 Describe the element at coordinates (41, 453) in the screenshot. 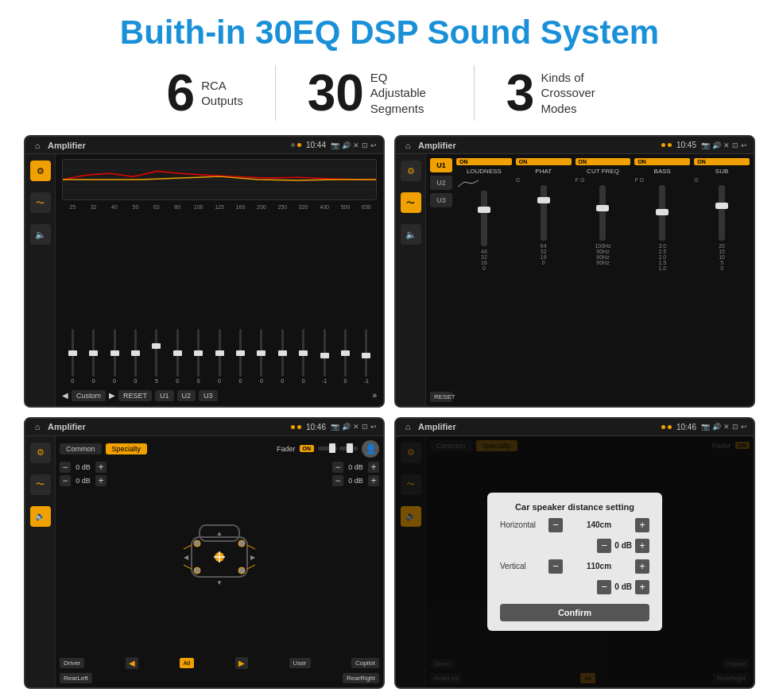

I see `fader-sidebar-eq: ⚙` at that location.